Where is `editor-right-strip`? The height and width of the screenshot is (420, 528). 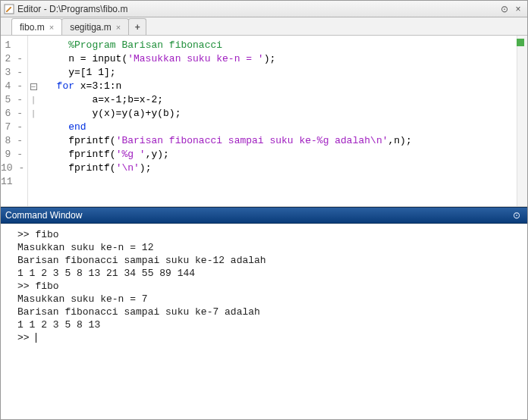
editor-right-strip is located at coordinates (522, 121).